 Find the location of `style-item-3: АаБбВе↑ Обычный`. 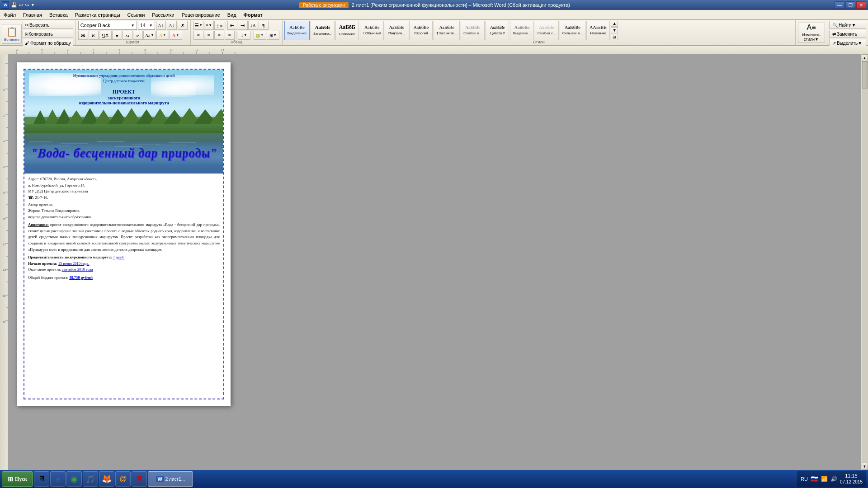

style-item-3: АаБбВе↑ Обычный is located at coordinates (372, 30).